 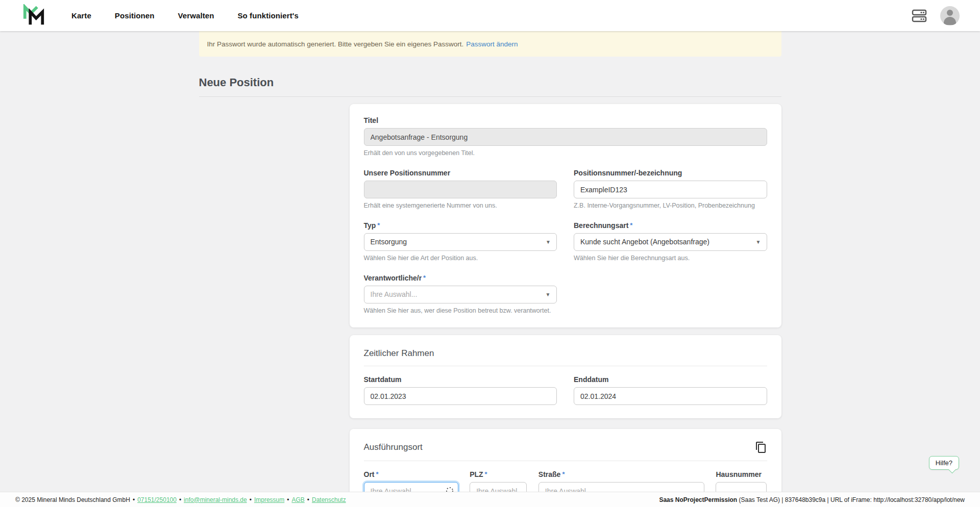 What do you see at coordinates (490, 97) in the screenshot?
I see `title-divider` at bounding box center [490, 97].